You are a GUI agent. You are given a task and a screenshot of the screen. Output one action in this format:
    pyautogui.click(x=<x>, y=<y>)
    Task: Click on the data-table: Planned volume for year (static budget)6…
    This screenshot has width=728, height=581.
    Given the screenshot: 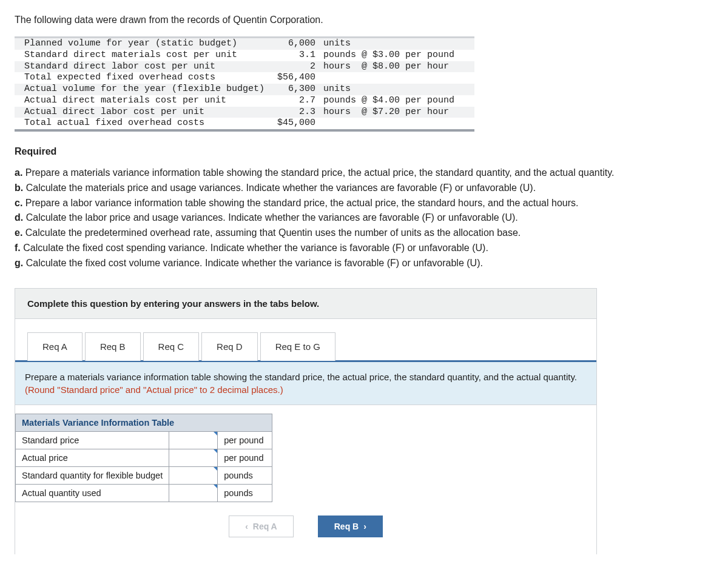 What is the action you would take?
    pyautogui.click(x=244, y=84)
    